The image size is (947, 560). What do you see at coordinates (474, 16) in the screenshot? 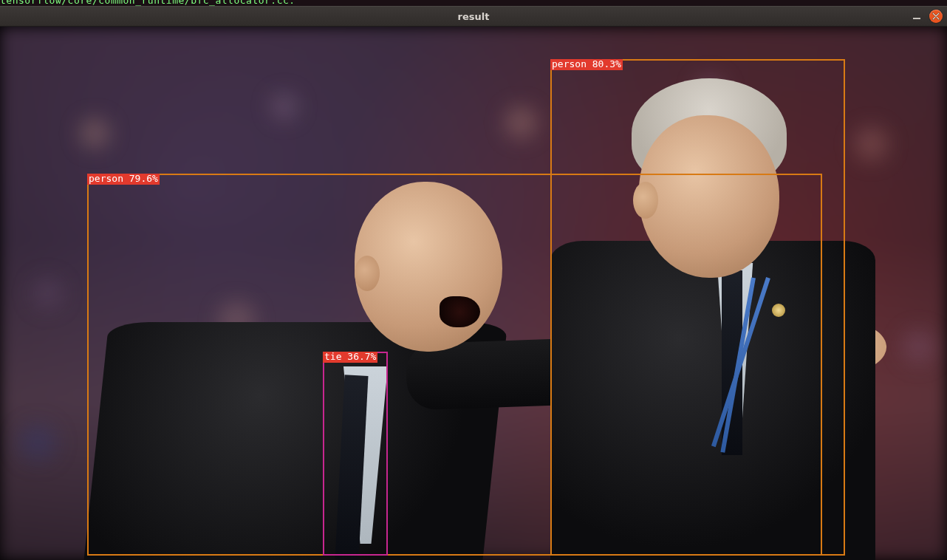
I see `window-titlebar: result` at bounding box center [474, 16].